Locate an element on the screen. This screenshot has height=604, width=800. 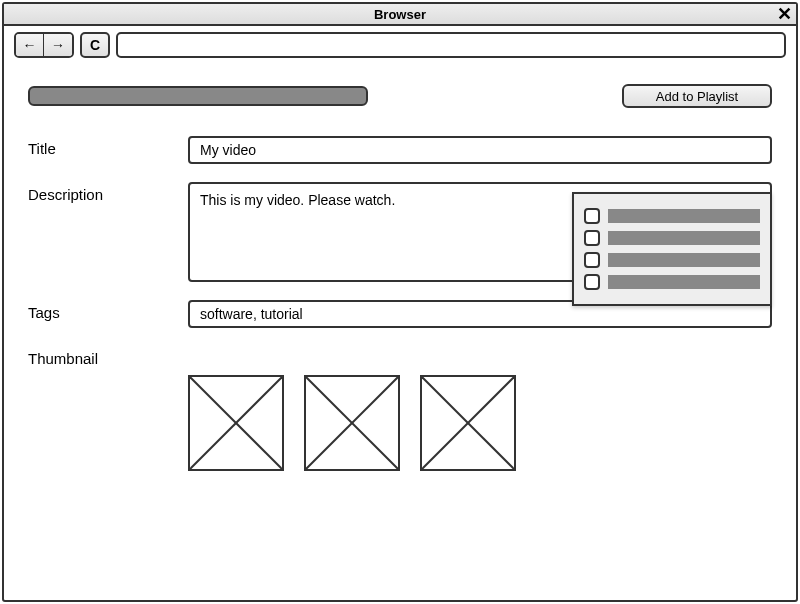
title-input is located at coordinates (480, 150).